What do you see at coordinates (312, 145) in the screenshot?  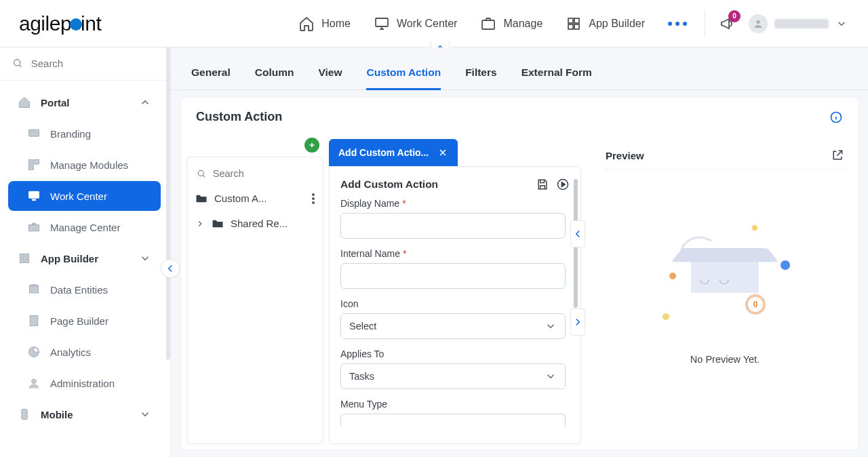 I see `plus-icon` at bounding box center [312, 145].